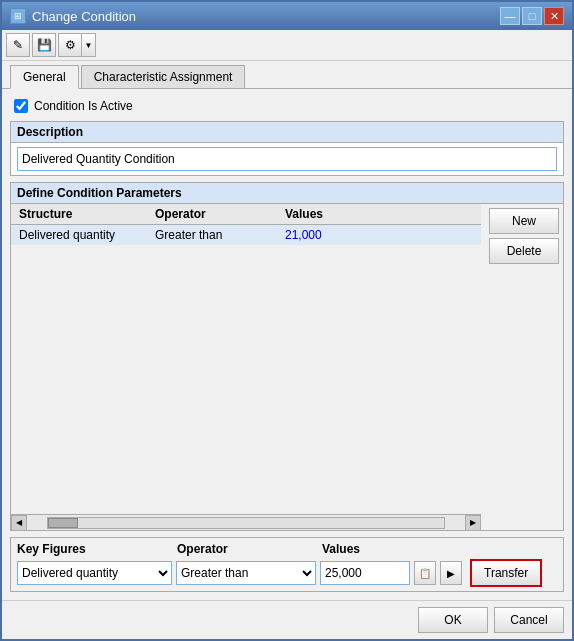  Describe the element at coordinates (287, 620) in the screenshot. I see `footer: OK Cancel` at that location.